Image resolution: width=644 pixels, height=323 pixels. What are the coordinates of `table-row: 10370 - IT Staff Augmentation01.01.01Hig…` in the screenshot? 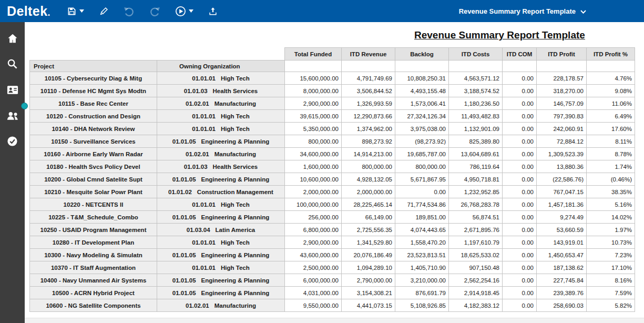 It's located at (332, 268).